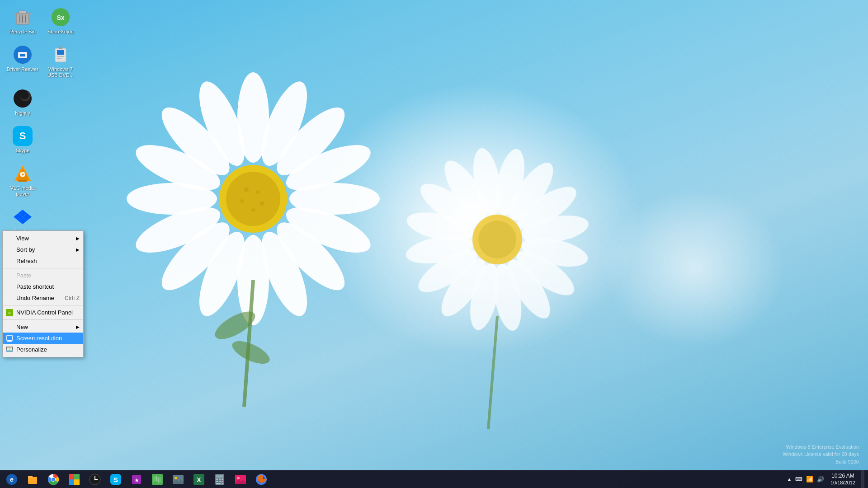  What do you see at coordinates (23, 113) in the screenshot?
I see `nightly-label: Nightly` at bounding box center [23, 113].